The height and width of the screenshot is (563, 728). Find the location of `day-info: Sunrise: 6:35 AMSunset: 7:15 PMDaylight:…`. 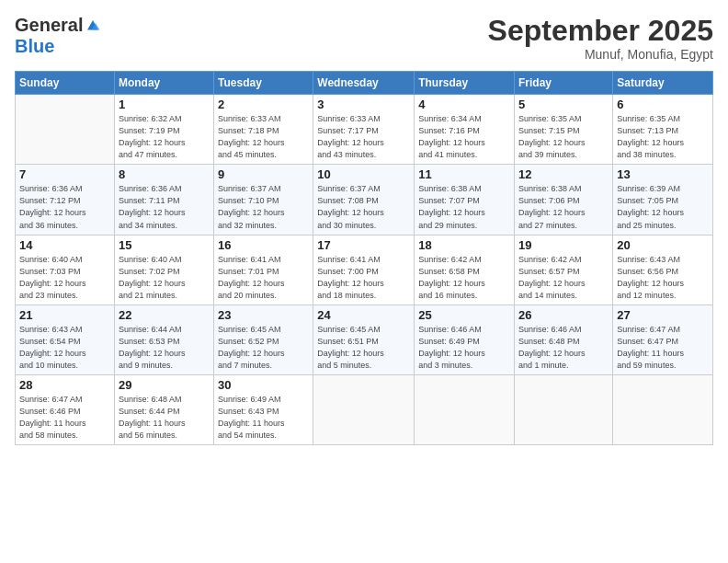

day-info: Sunrise: 6:35 AMSunset: 7:15 PMDaylight:… is located at coordinates (563, 137).